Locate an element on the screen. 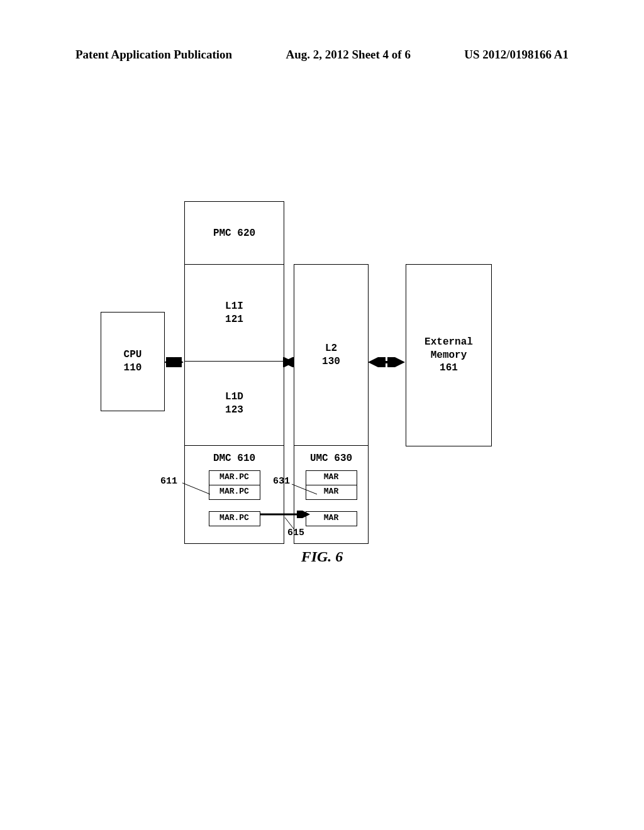  umc-reg: MAR is located at coordinates (331, 519).